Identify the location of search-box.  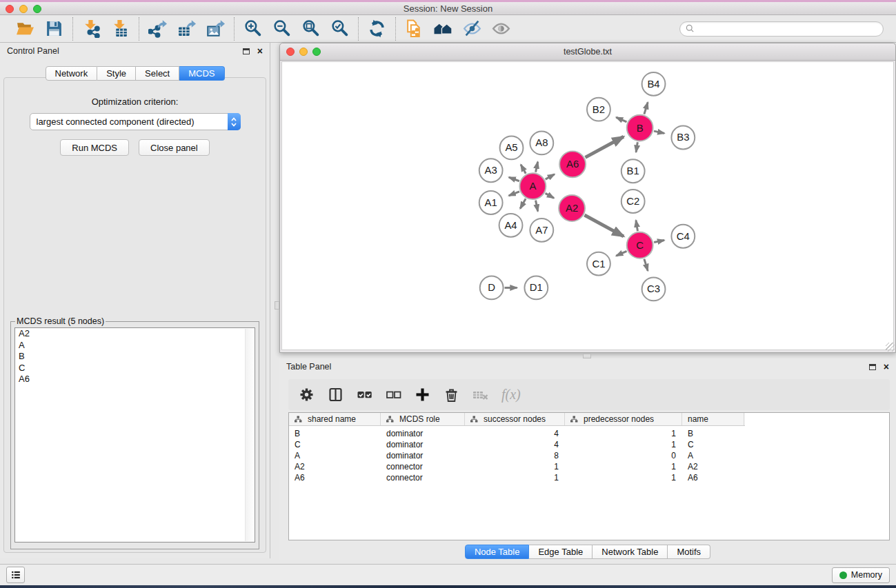
(781, 29).